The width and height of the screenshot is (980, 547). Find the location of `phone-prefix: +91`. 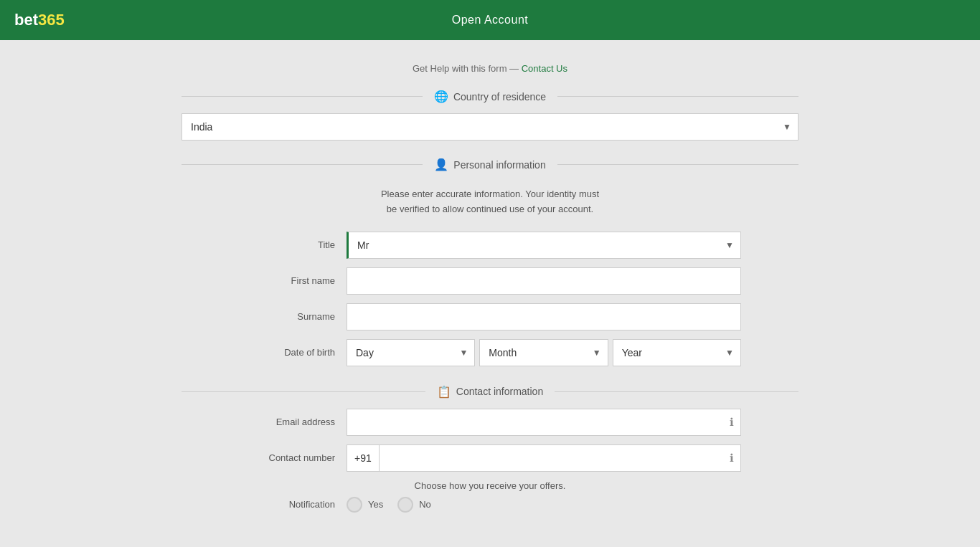

phone-prefix: +91 is located at coordinates (363, 458).